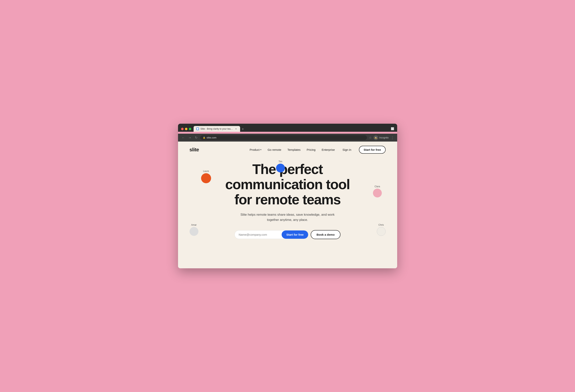 This screenshot has width=575, height=392. What do you see at coordinates (261, 150) in the screenshot?
I see `chevron-down-icon: ▾` at bounding box center [261, 150].